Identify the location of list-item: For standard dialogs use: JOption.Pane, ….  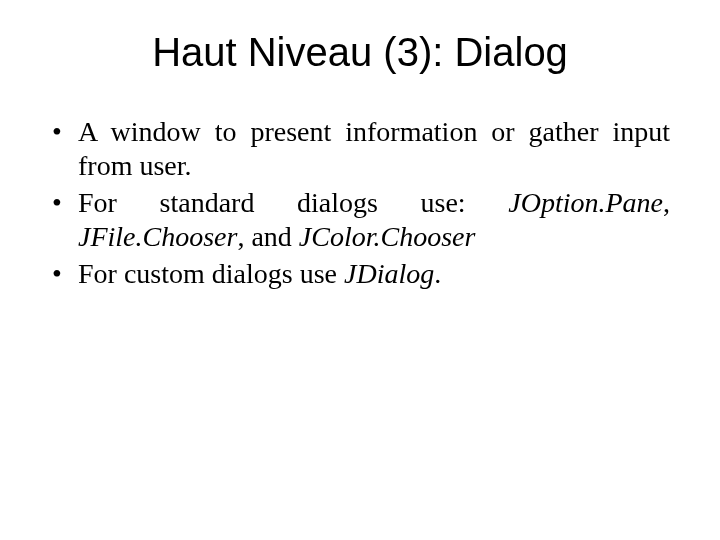
(360, 220).